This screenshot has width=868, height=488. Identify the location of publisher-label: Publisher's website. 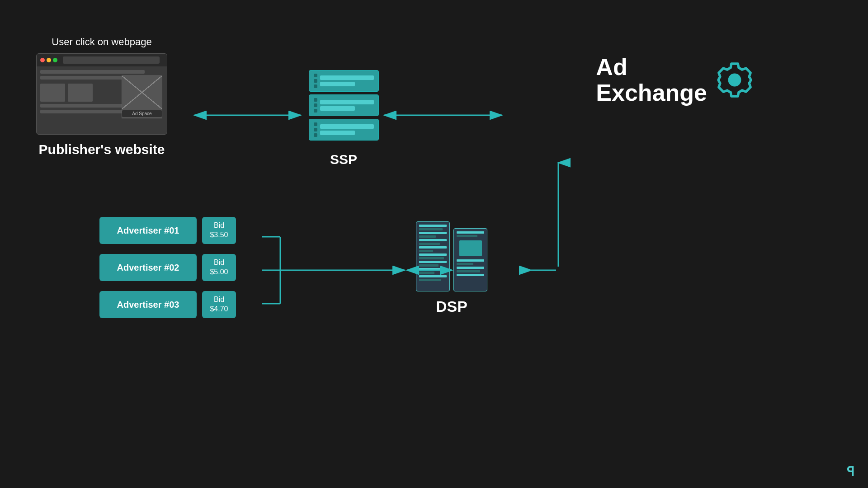
(102, 150).